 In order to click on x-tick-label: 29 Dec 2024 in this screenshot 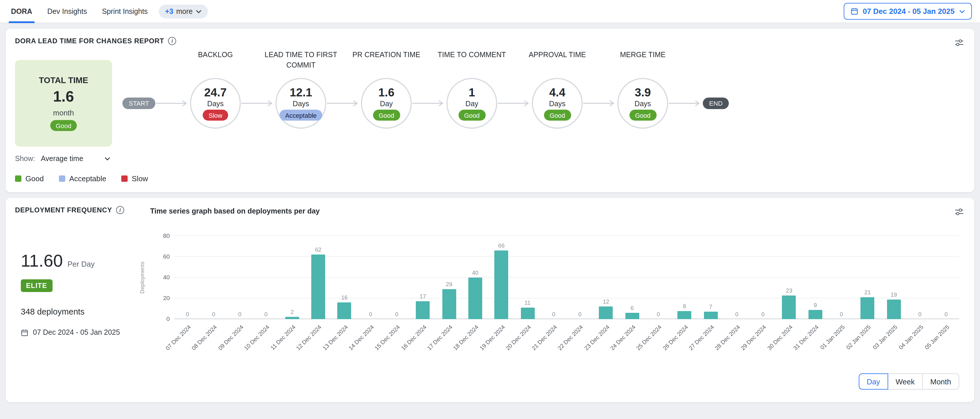, I will do `click(754, 338)`.